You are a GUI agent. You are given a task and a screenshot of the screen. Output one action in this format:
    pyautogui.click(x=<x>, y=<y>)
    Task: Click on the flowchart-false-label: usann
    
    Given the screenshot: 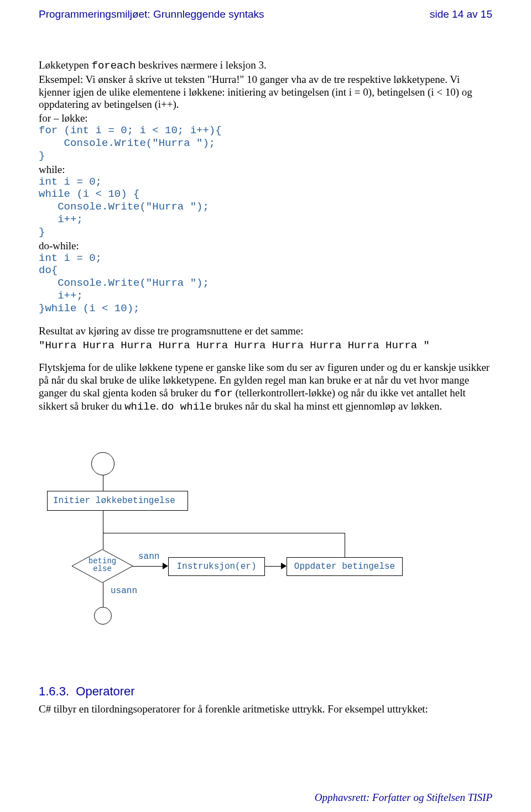 What is the action you would take?
    pyautogui.click(x=124, y=591)
    